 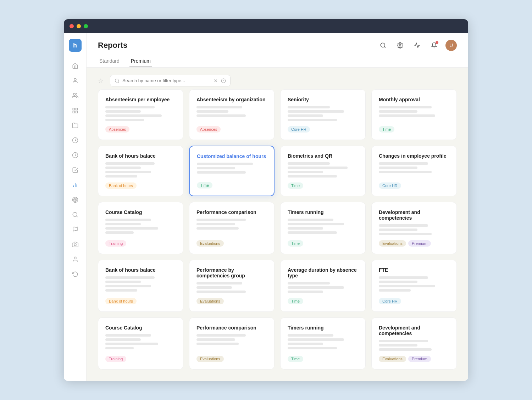 What do you see at coordinates (75, 200) in the screenshot?
I see `sidebar-icon-target` at bounding box center [75, 200].